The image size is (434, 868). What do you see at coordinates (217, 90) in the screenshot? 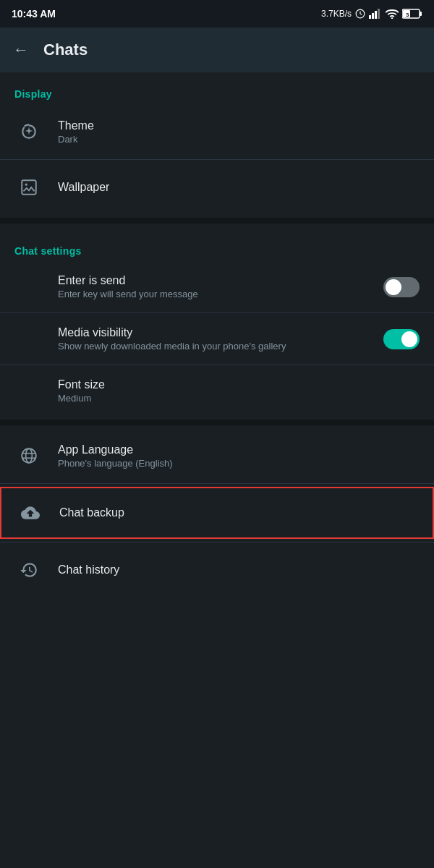
I see `display-section-label: Display` at bounding box center [217, 90].